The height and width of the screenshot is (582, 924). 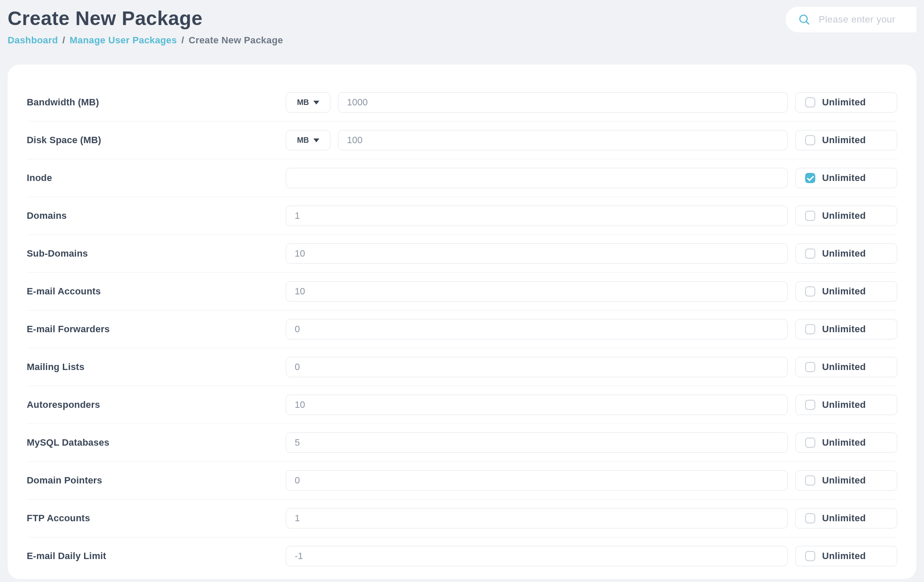 I want to click on input-col-subdomains: Unlimited, so click(x=592, y=254).